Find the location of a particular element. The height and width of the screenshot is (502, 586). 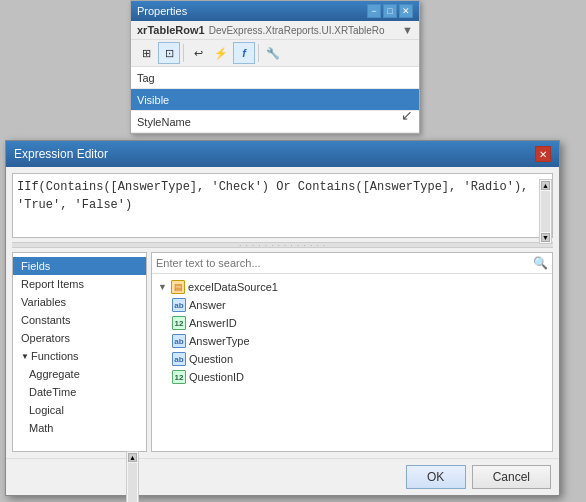

expression-scrollbar: ▲ ▼ is located at coordinates (546, 212).